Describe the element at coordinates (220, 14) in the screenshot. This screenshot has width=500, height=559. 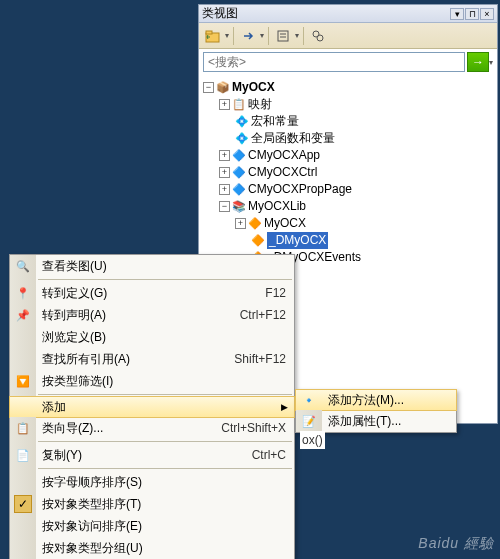
I see `panel-title-text: 类视图` at that location.